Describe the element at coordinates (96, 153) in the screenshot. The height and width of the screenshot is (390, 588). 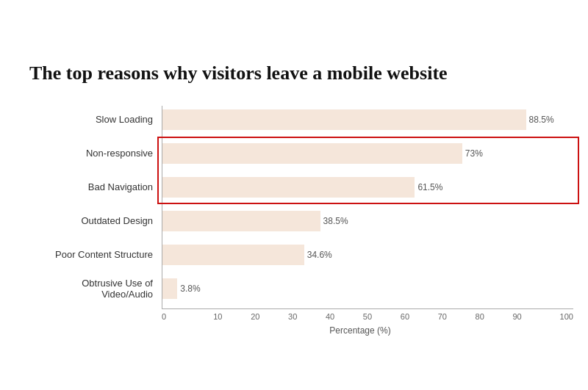
I see `bar-label: Non-responsive` at that location.